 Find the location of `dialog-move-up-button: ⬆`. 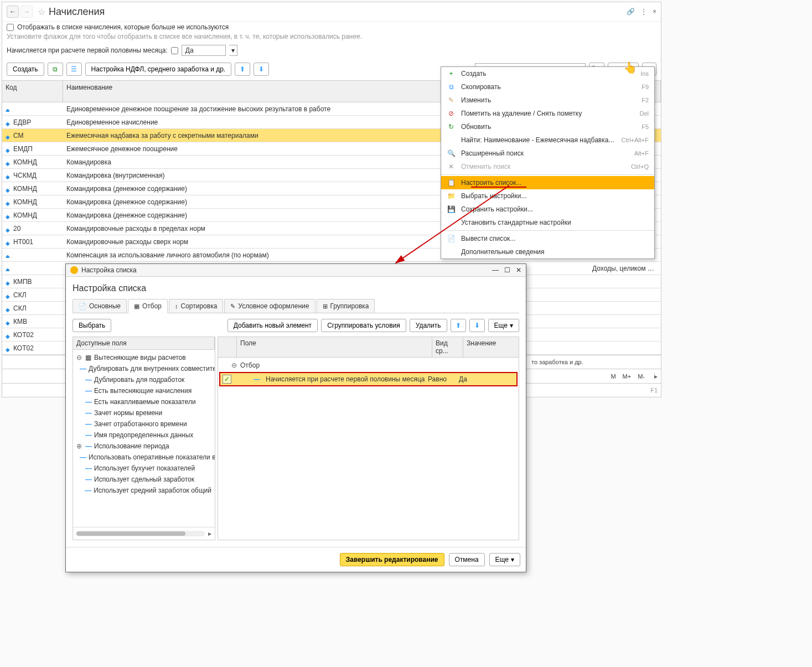

dialog-move-up-button: ⬆ is located at coordinates (458, 325).